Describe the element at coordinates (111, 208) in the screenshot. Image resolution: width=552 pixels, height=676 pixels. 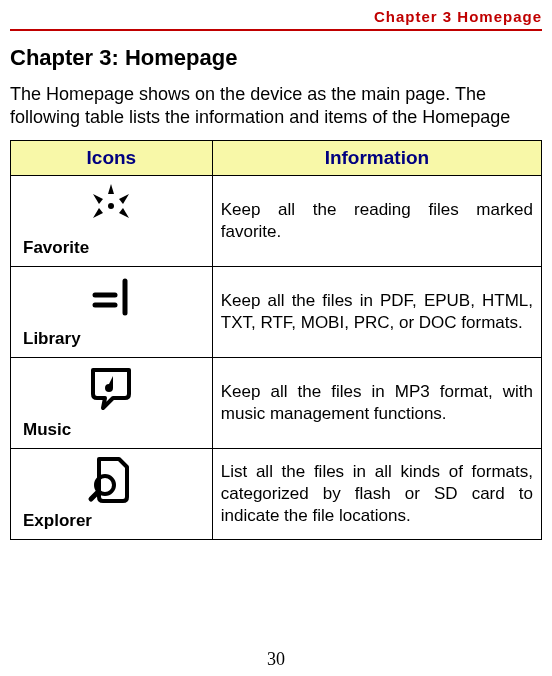
I see `favorite-icon` at that location.